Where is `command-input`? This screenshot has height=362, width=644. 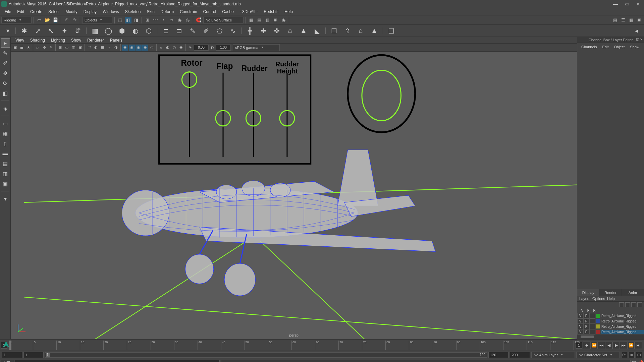 command-input is located at coordinates (117, 361).